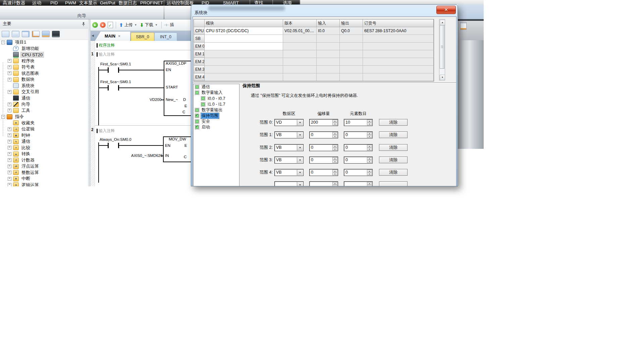 The height and width of the screenshot is (362, 644). Describe the element at coordinates (216, 110) in the screenshot. I see `config-tree-item: 数字量输出` at that location.